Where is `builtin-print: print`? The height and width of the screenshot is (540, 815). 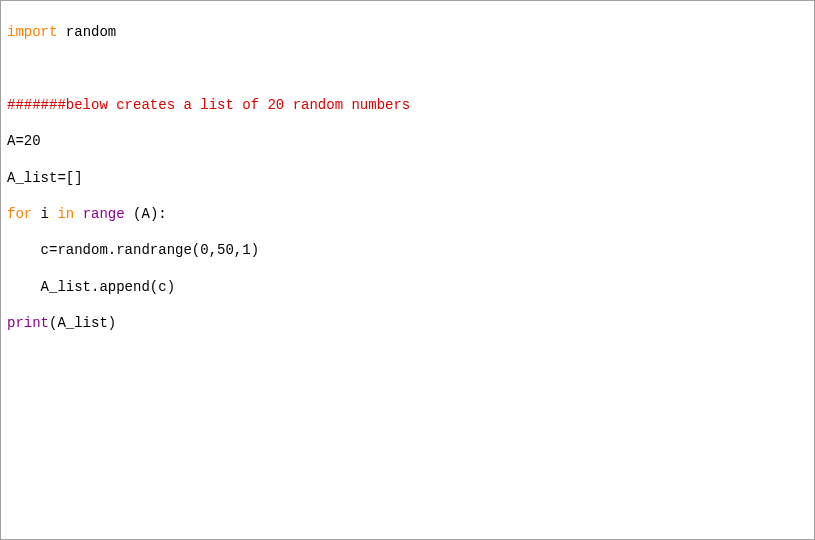
builtin-print: print is located at coordinates (28, 323).